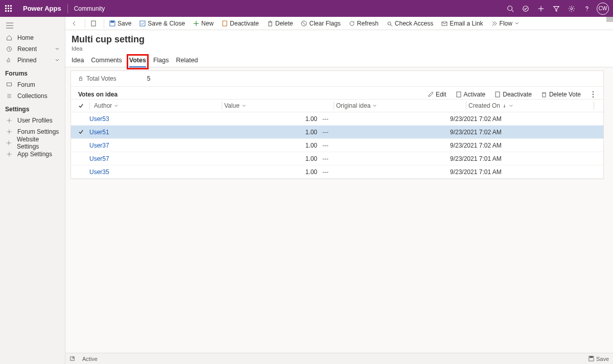  What do you see at coordinates (99, 145) in the screenshot?
I see `author-link: User37` at bounding box center [99, 145].